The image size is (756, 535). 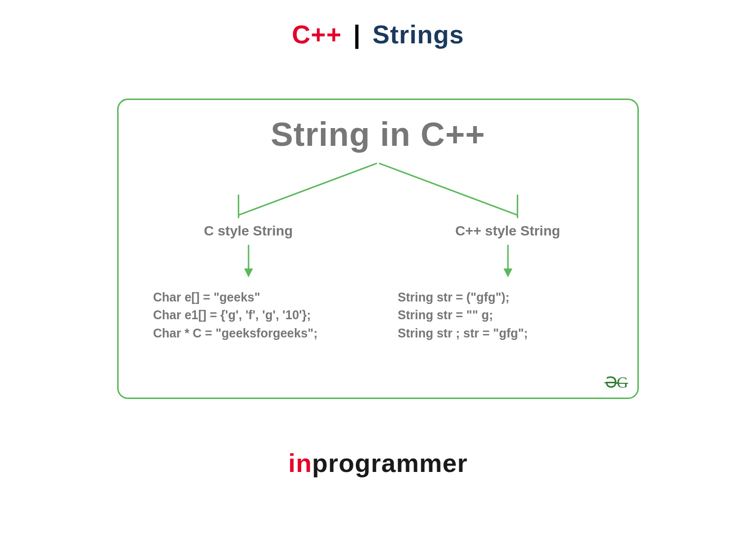 What do you see at coordinates (616, 382) in the screenshot?
I see `attribution-logo: ƏG` at bounding box center [616, 382].